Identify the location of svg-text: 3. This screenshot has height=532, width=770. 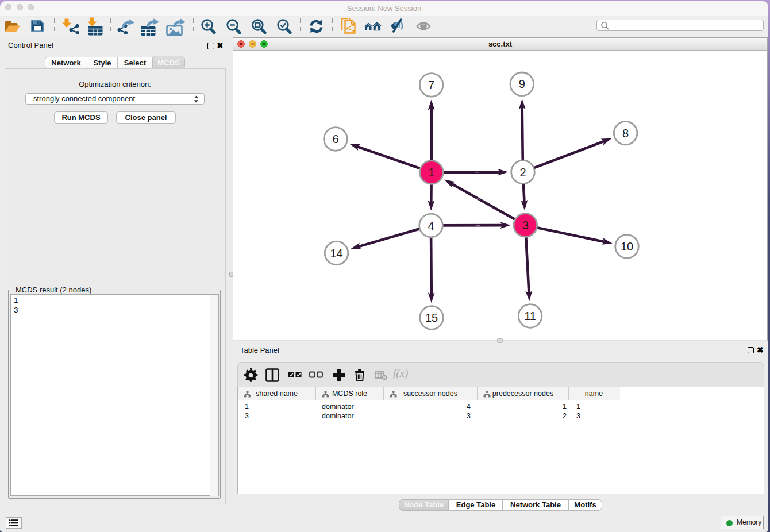
(525, 225).